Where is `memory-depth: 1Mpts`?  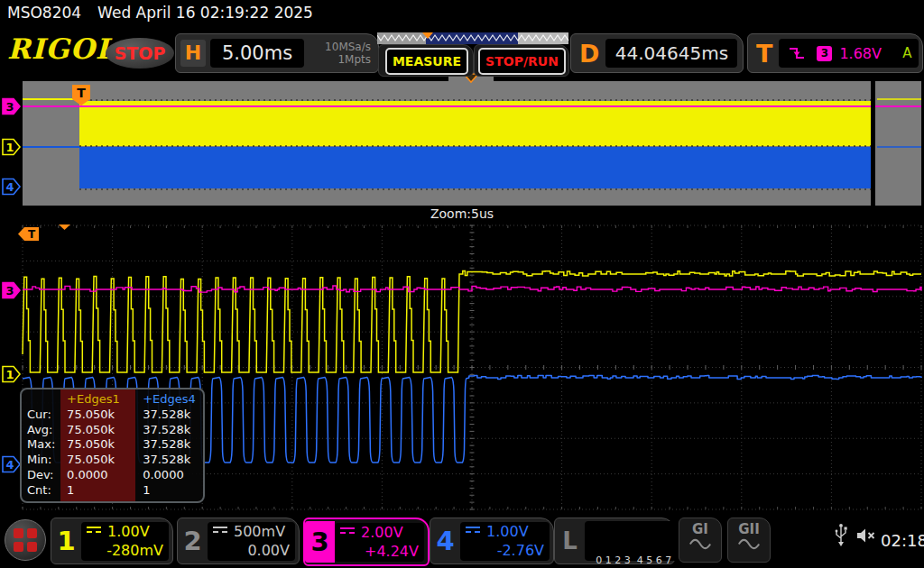 memory-depth: 1Mpts is located at coordinates (337, 60).